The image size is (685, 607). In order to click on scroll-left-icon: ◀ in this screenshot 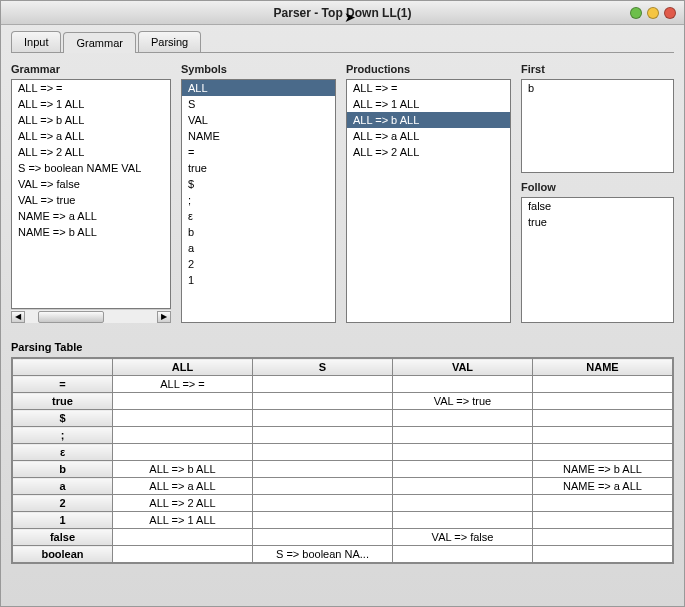, I will do `click(18, 317)`.